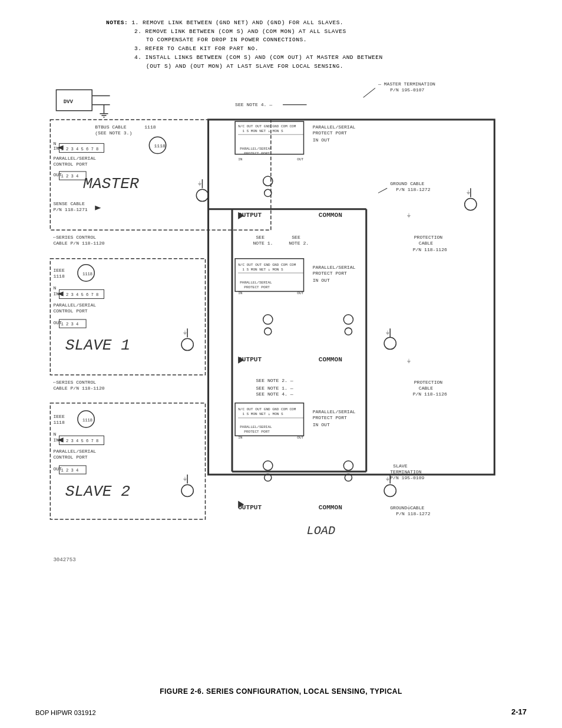  Describe the element at coordinates (111, 127) in the screenshot. I see `svg-text: BTBUS CABLE` at that location.